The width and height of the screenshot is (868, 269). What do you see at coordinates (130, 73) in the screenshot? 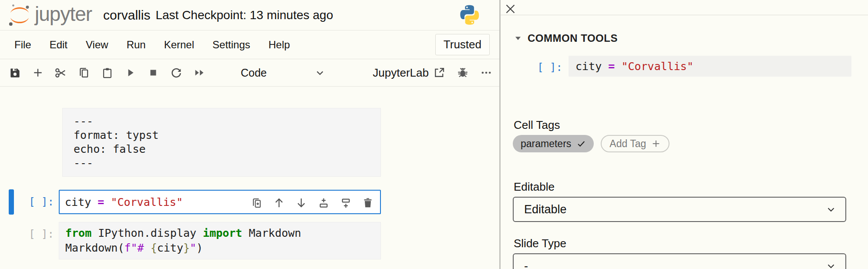
I see `run-icon` at bounding box center [130, 73].